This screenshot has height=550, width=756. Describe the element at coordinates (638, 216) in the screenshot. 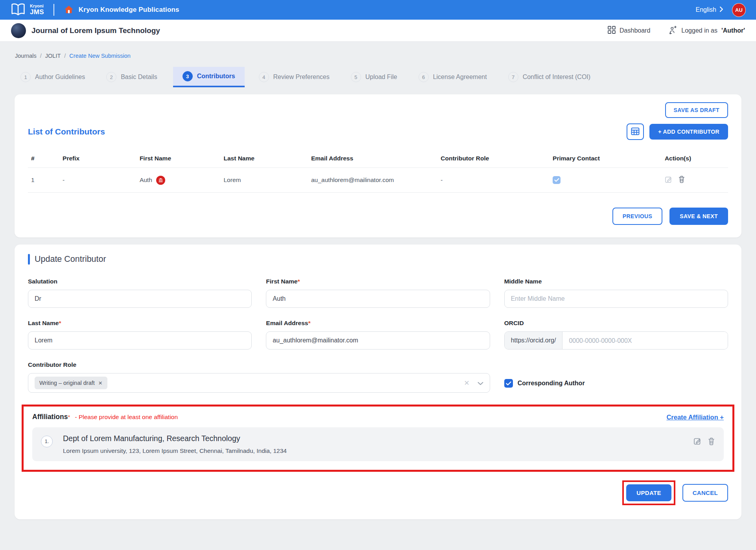

I see `previous-button: PREVIOUS` at that location.